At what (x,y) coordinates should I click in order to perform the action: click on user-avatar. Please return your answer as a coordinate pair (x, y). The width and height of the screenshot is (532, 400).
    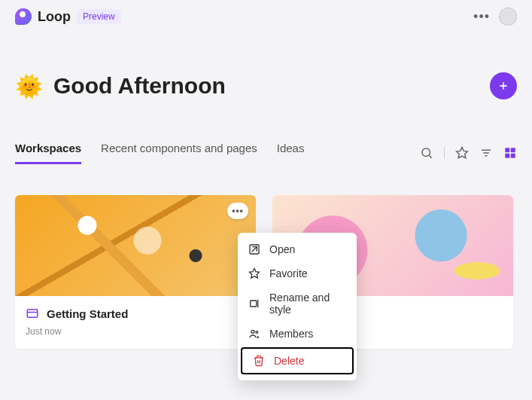
    Looking at the image, I should click on (508, 17).